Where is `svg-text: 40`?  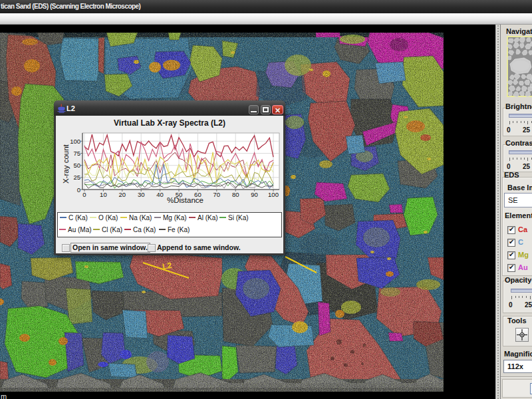
svg-text: 40 is located at coordinates (160, 194).